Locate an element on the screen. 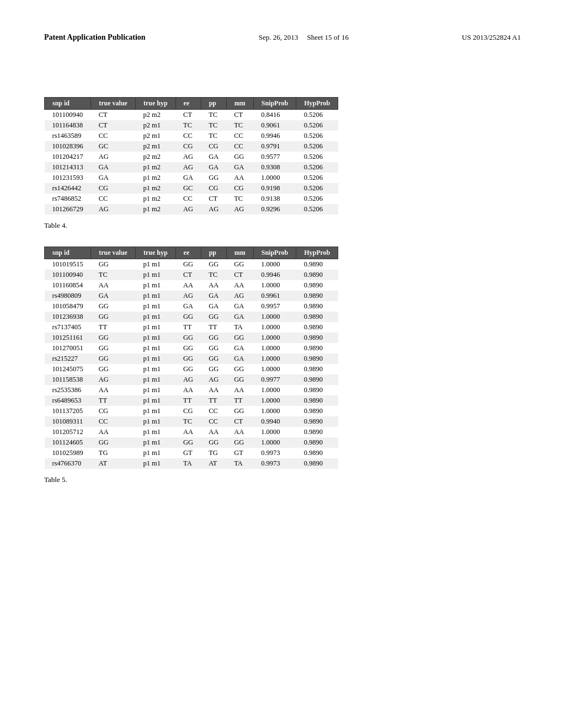  table-cell: 0.8416 is located at coordinates (275, 115).